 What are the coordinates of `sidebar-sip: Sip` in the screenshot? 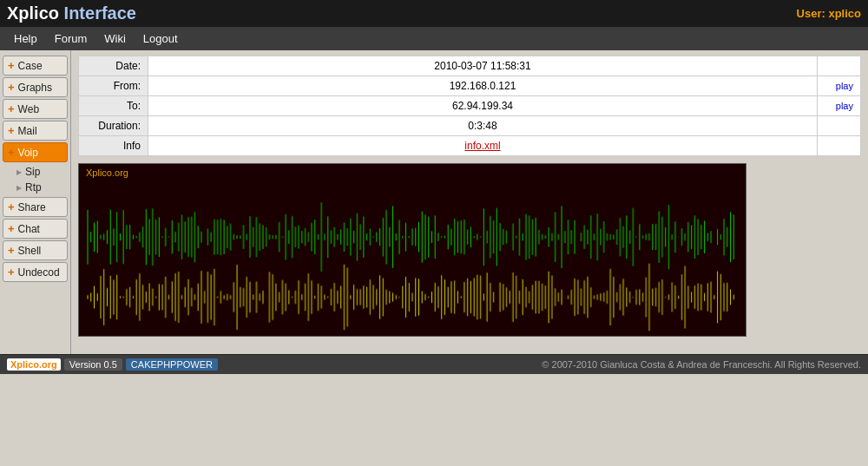 It's located at (42, 172).